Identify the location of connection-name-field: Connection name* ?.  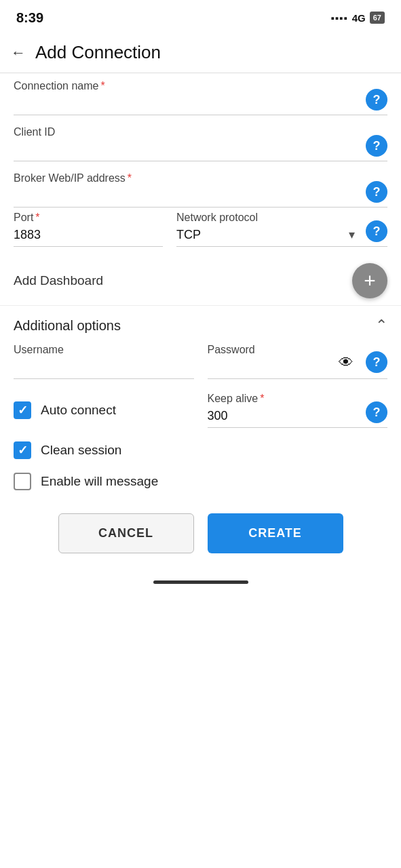
(201, 94).